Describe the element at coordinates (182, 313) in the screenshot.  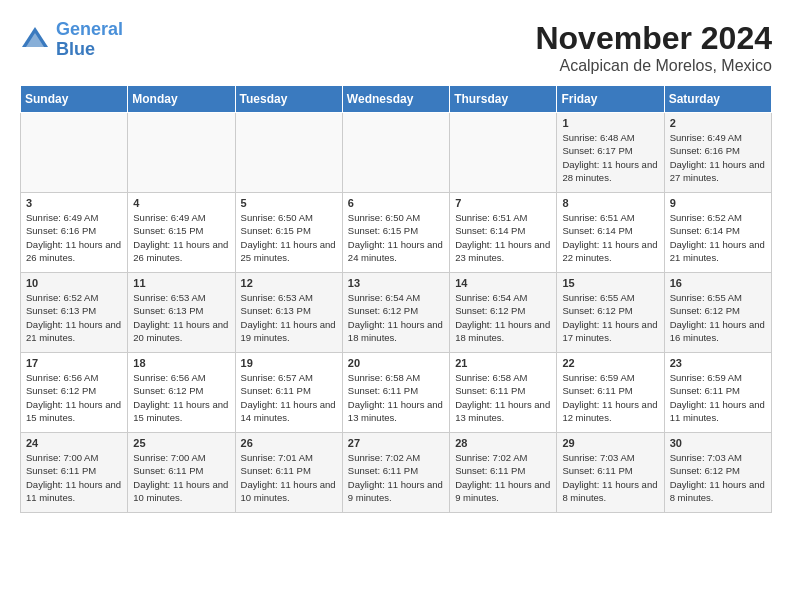
I see `calendar-cell: 11Sunrise: 6:53 AM Sunset: 6:13 PM Dayli…` at that location.